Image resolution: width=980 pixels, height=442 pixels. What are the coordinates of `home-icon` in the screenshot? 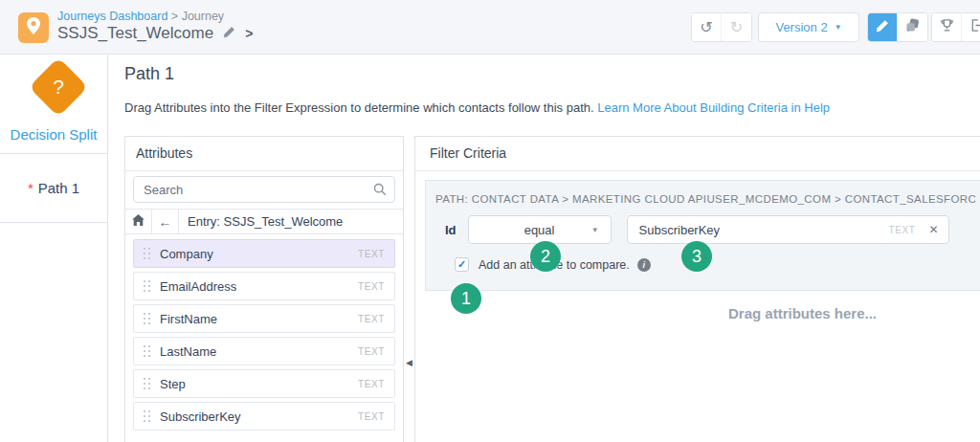 It's located at (138, 222).